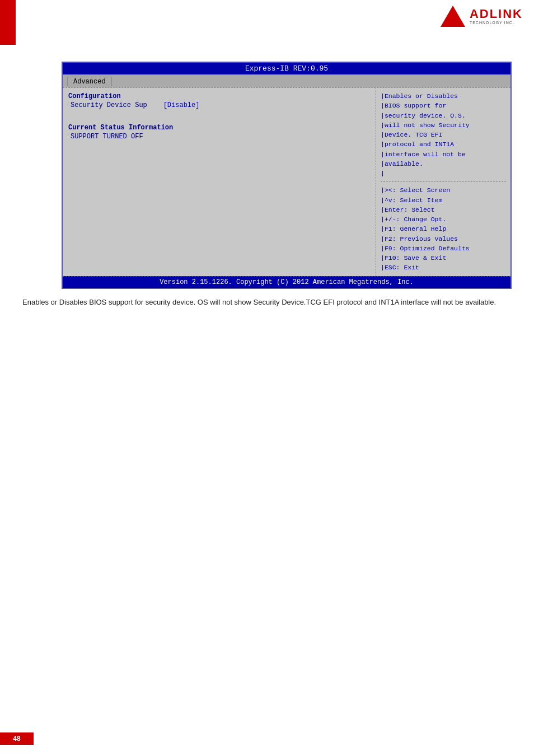 This screenshot has width=534, height=756. What do you see at coordinates (496, 23) in the screenshot?
I see `brand-sub: TECHNOLOGY INC.` at bounding box center [496, 23].